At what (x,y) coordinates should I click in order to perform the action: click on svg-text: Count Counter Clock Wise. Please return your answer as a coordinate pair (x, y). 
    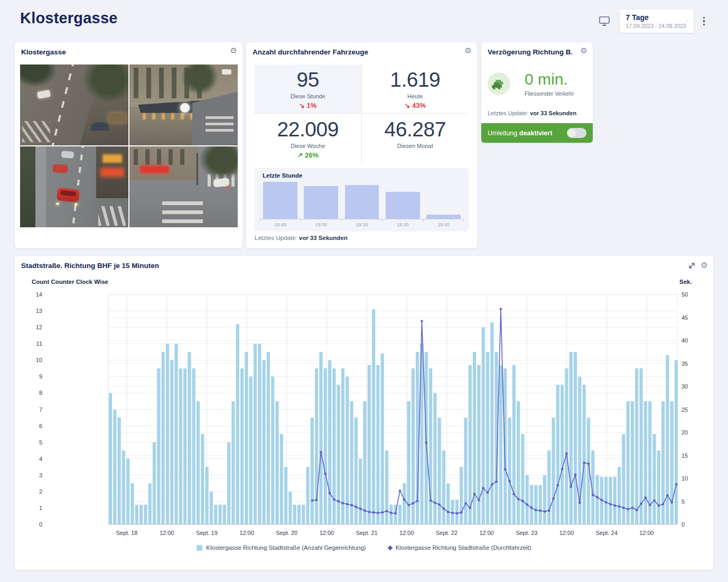
    Looking at the image, I should click on (70, 282).